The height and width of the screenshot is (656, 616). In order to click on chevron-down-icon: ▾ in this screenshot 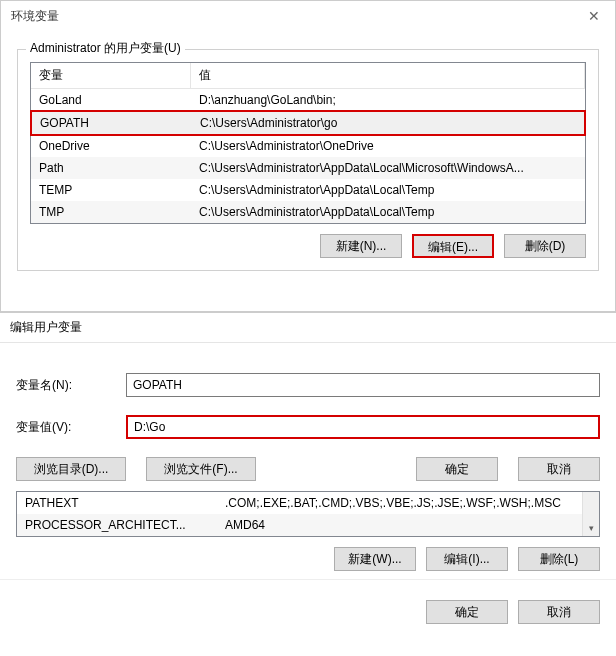, I will do `click(591, 528)`.